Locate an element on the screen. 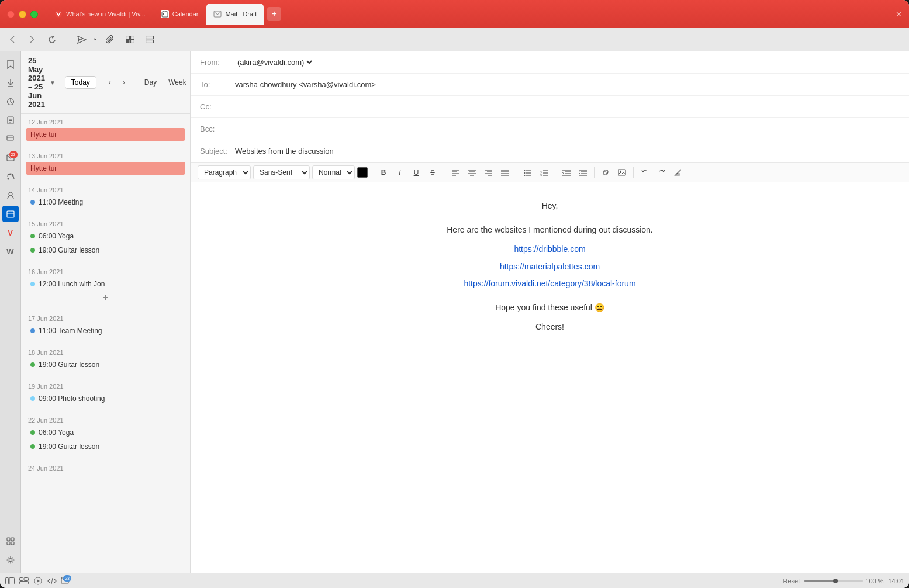 The width and height of the screenshot is (909, 588). paragraph-style-select: Paragraph Heading 1 Heading 2 is located at coordinates (224, 172).